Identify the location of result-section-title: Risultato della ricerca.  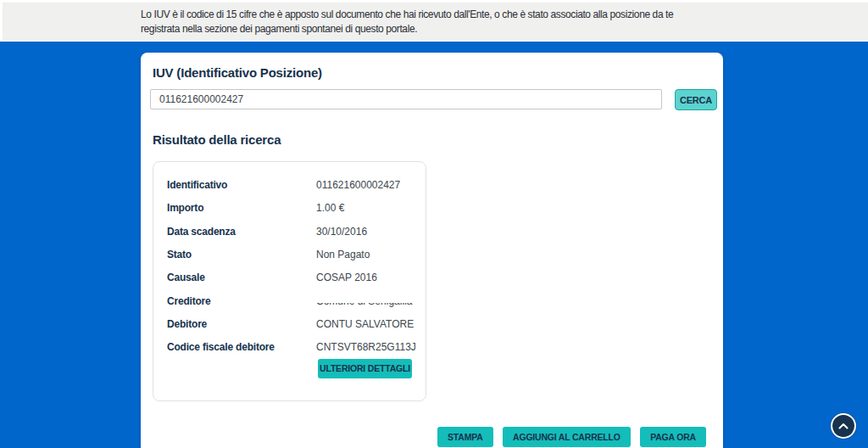
(217, 139).